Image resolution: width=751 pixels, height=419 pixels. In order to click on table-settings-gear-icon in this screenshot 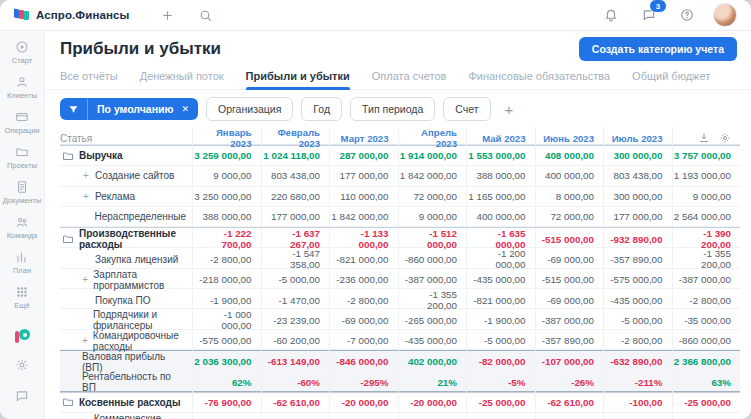, I will do `click(725, 138)`.